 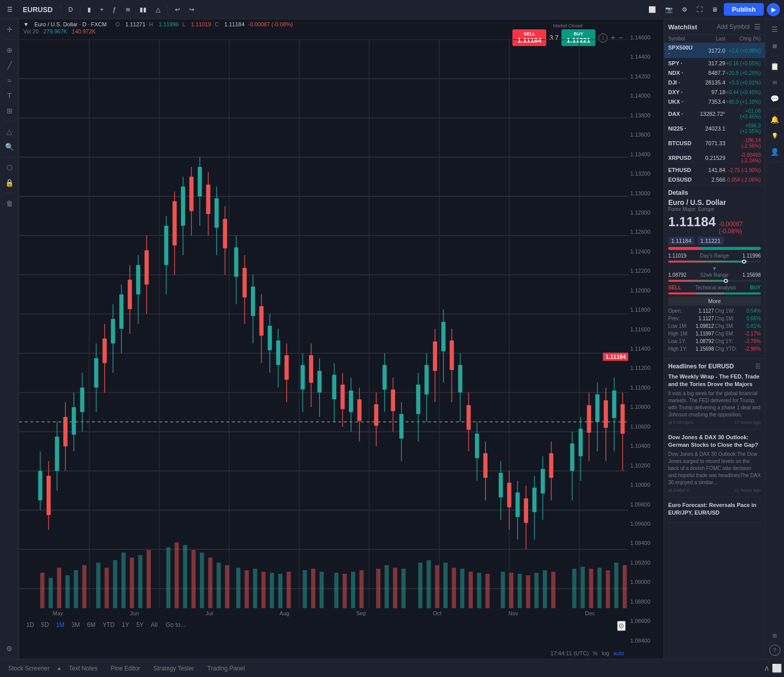 What do you see at coordinates (714, 64) in the screenshot?
I see `list-item: SPY · 317.29 +0.16 (+0.05%)` at bounding box center [714, 64].